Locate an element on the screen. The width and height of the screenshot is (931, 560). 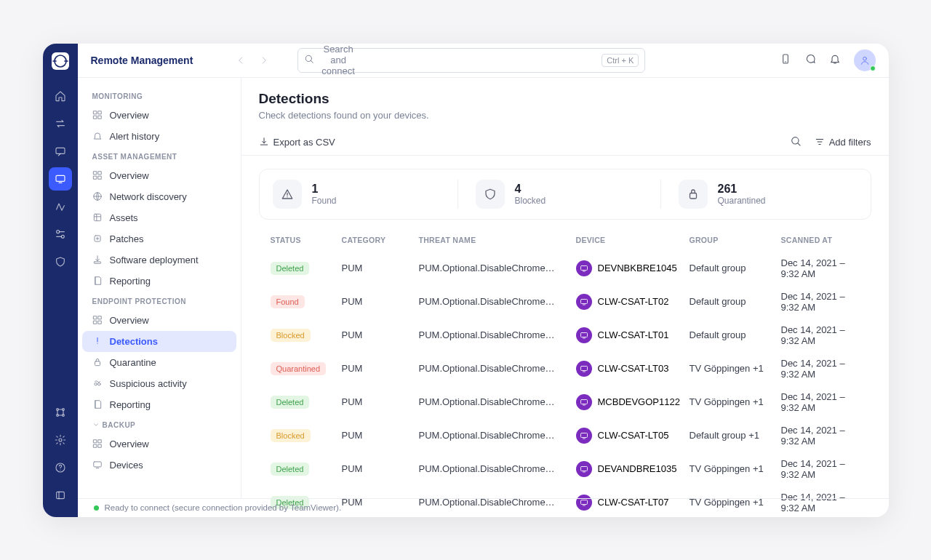
stat-value: 261 is located at coordinates (742, 189).